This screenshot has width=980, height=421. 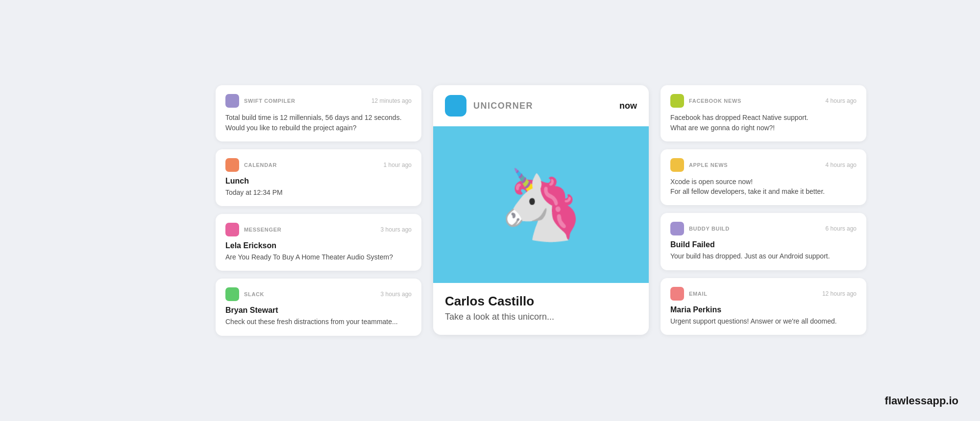 What do you see at coordinates (392, 101) in the screenshot?
I see `timestamp-swift: 12 minutes ago` at bounding box center [392, 101].